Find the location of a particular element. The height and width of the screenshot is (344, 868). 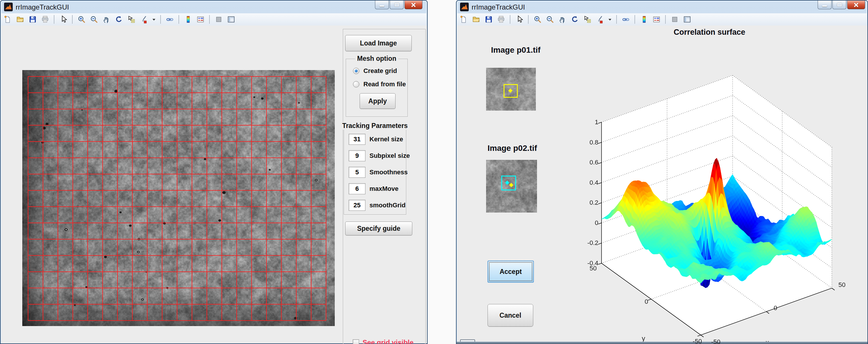

z-tick-label: -0.2 is located at coordinates (586, 243).